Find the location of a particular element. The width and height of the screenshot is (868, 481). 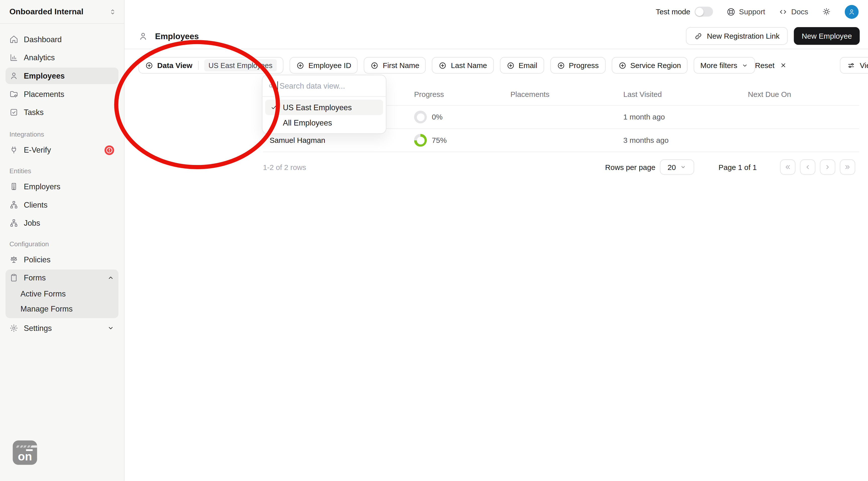

option-label: All Employees is located at coordinates (307, 123).